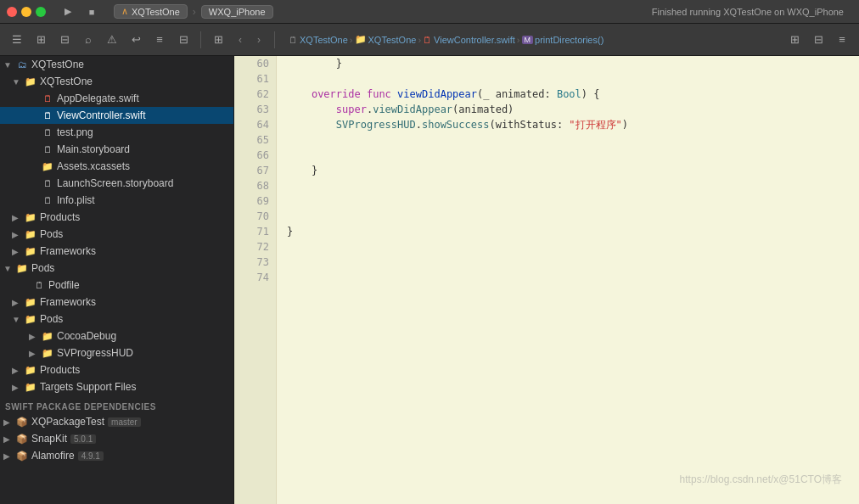  What do you see at coordinates (68, 12) in the screenshot?
I see `play-button: ▶` at bounding box center [68, 12].